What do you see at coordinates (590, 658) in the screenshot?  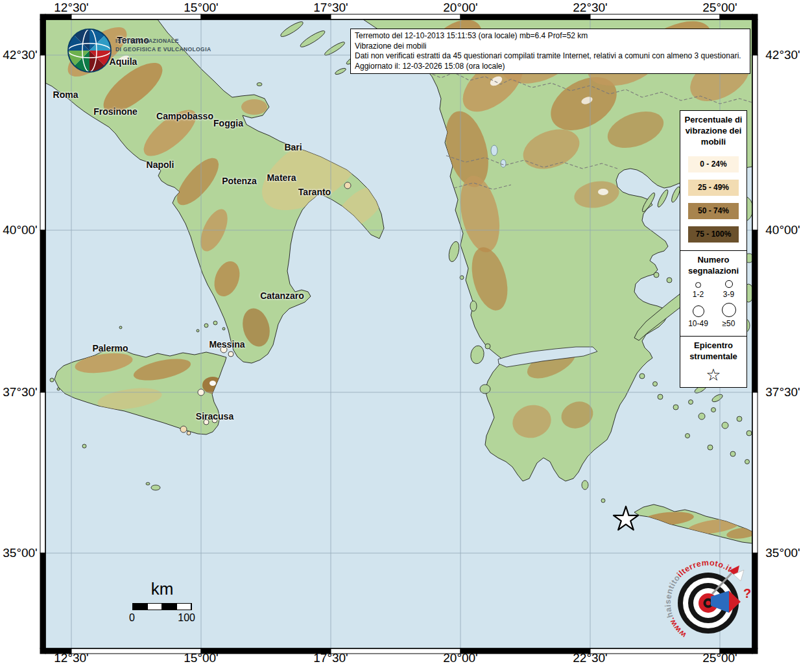 I see `axis-label-bottom: 22°30'` at bounding box center [590, 658].